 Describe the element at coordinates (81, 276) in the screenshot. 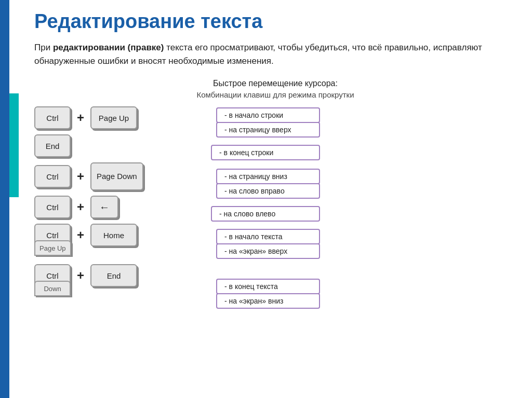

I see `plus-5: +` at that location.